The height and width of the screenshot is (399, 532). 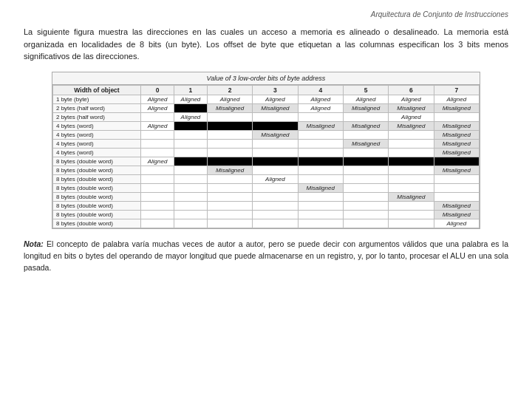 I want to click on table-row: 1 byte (byte)AlignedAlignedAlignedAligne…, so click(x=266, y=99).